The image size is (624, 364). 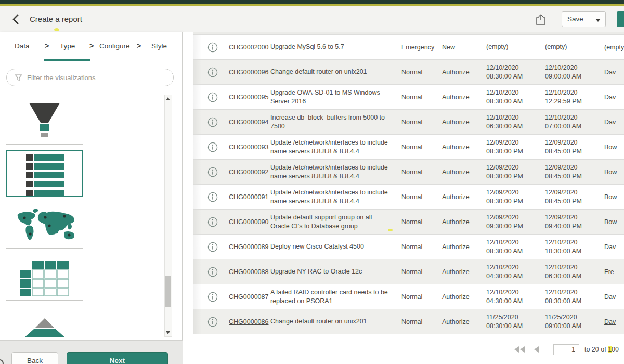 I want to click on viz-option-pyramid, so click(x=45, y=322).